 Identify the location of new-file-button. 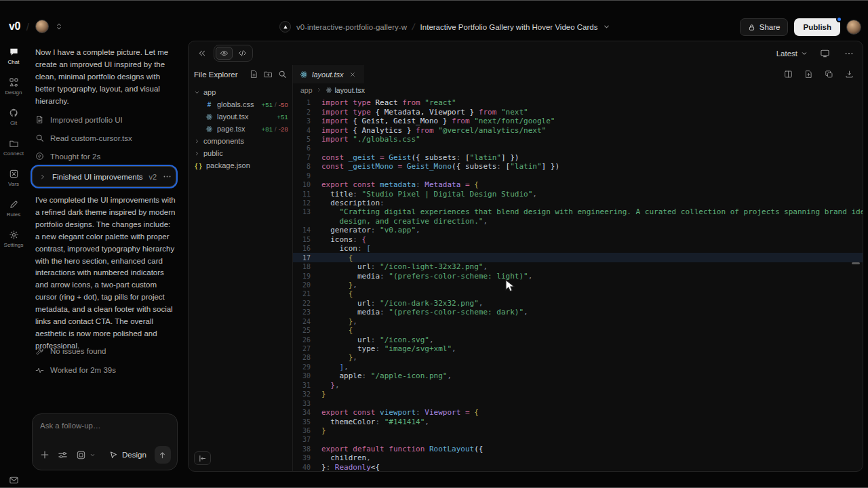
(254, 75).